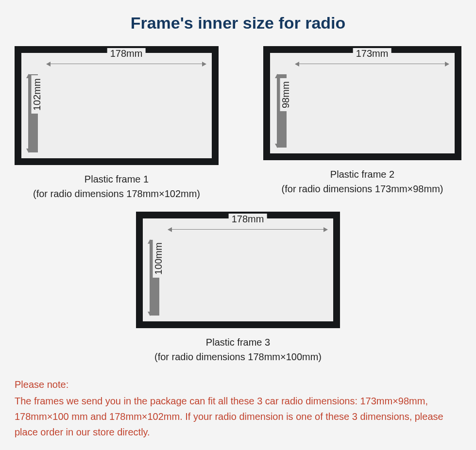 This screenshot has height=450, width=476. What do you see at coordinates (238, 408) in the screenshot?
I see `note-block: Please note: The frames we send you in t…` at bounding box center [238, 408].